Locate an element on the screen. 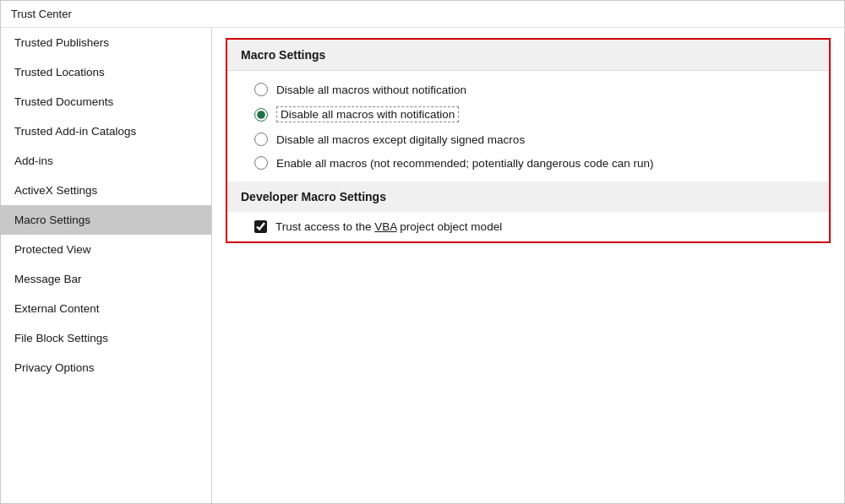 The image size is (845, 504). radio-option-1: Disable all macros without notification is located at coordinates (528, 89).